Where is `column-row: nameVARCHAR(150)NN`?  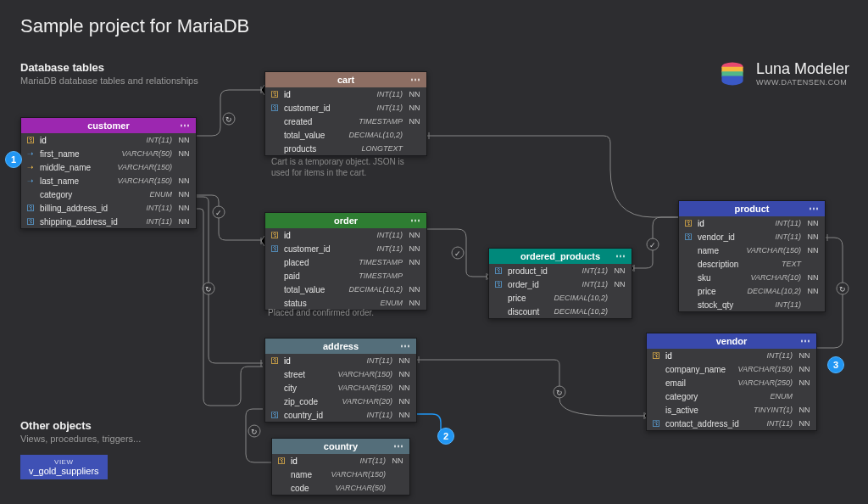
column-row: nameVARCHAR(150)NN is located at coordinates (752, 250).